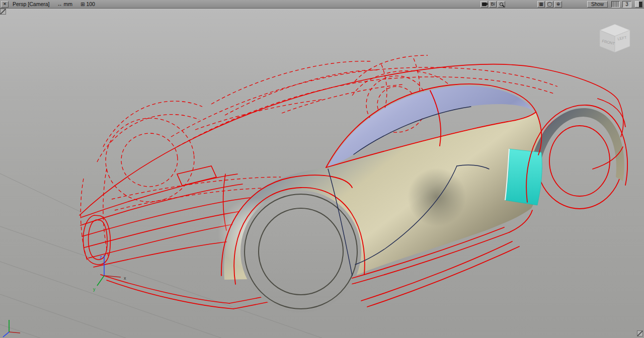 Image resolution: width=644 pixels, height=338 pixels. Describe the element at coordinates (541, 4) in the screenshot. I see `plane-display-button: ▦` at that location.